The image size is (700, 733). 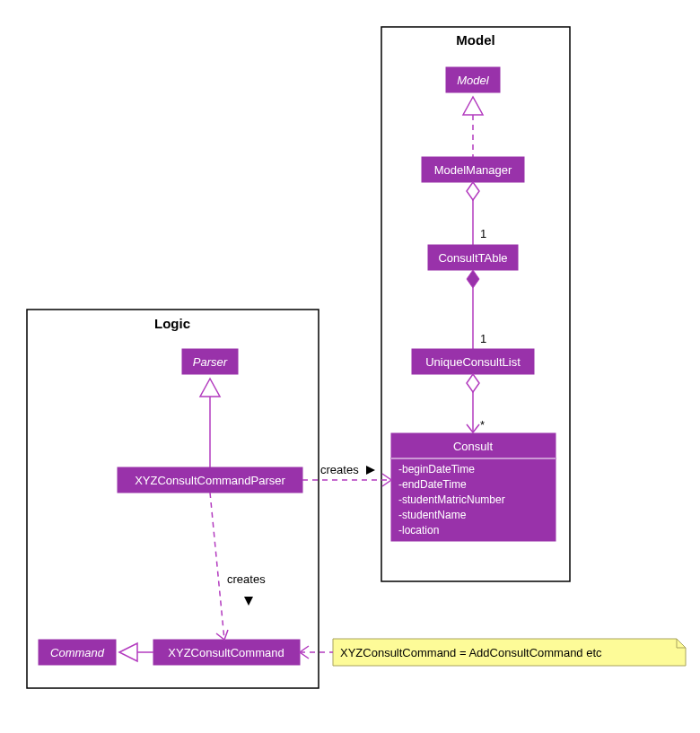 I want to click on tri-parser-realization, so click(x=210, y=388).